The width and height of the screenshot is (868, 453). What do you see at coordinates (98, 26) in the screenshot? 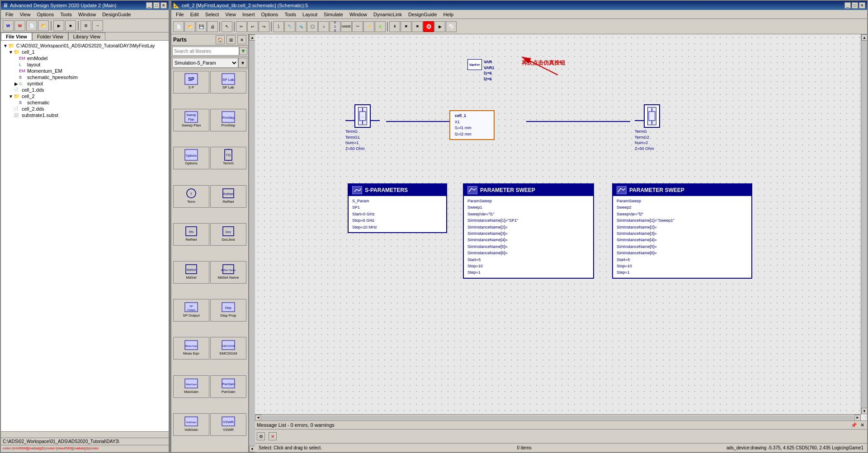
I see `btn-tool2: ~` at bounding box center [98, 26].